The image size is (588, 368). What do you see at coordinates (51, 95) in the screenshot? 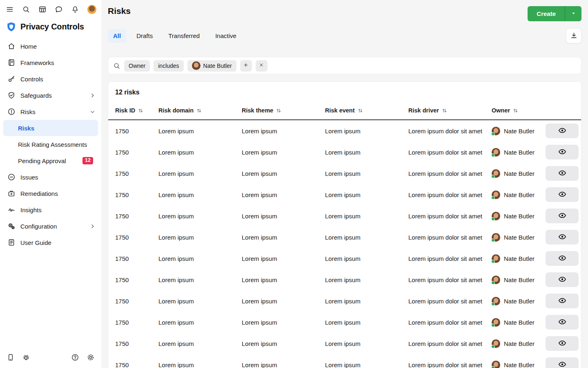
I see `sidebar-item-safeguards: Safeguards` at bounding box center [51, 95].